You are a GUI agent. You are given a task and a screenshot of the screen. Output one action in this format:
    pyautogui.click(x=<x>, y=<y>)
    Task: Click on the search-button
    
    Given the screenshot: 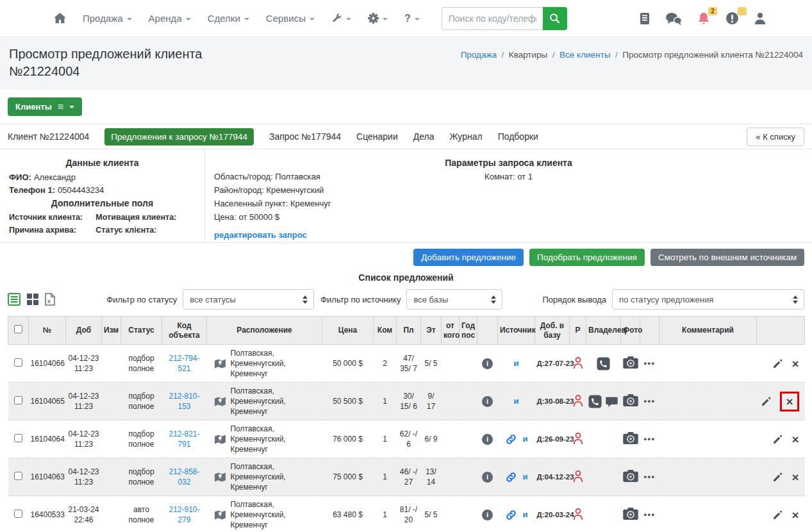 What is the action you would take?
    pyautogui.click(x=555, y=19)
    